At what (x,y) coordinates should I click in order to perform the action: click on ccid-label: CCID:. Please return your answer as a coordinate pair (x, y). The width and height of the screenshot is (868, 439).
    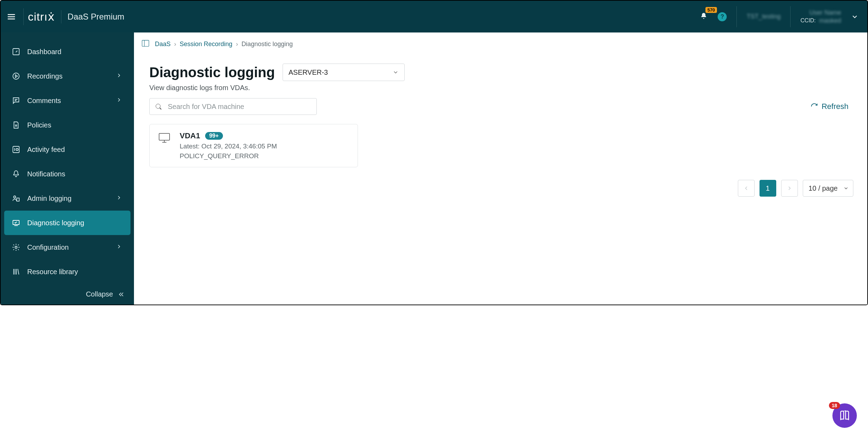
    Looking at the image, I should click on (808, 21).